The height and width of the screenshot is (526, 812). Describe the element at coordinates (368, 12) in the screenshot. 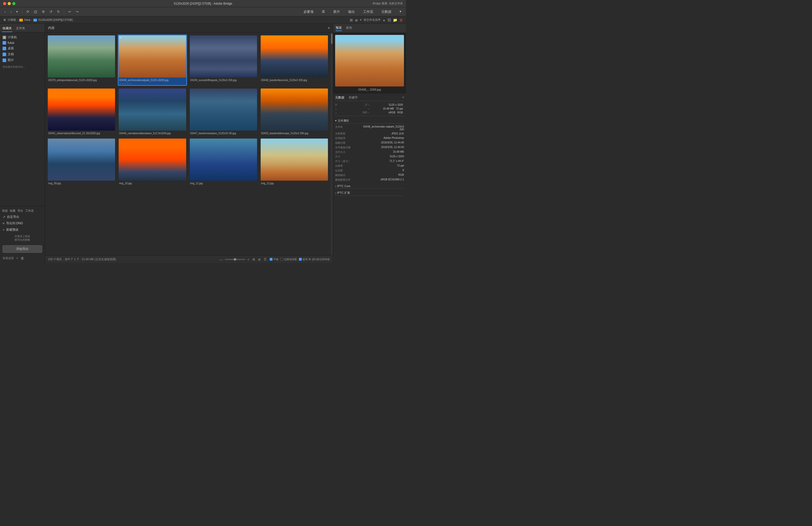

I see `menu-workflow: 工作流` at that location.